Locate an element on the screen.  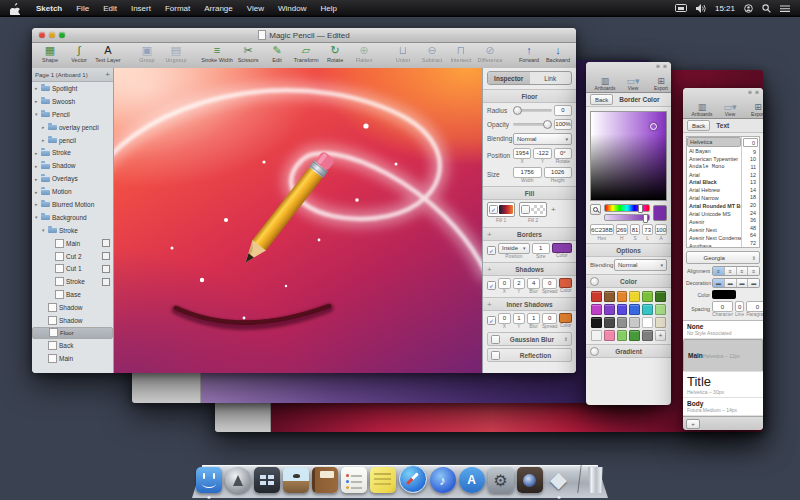
align-right-button: ≡ is located at coordinates (743, 271).